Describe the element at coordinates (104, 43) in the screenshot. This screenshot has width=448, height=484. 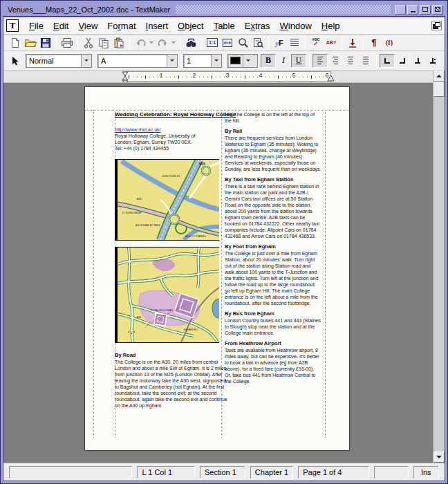
I see `copy-button` at that location.